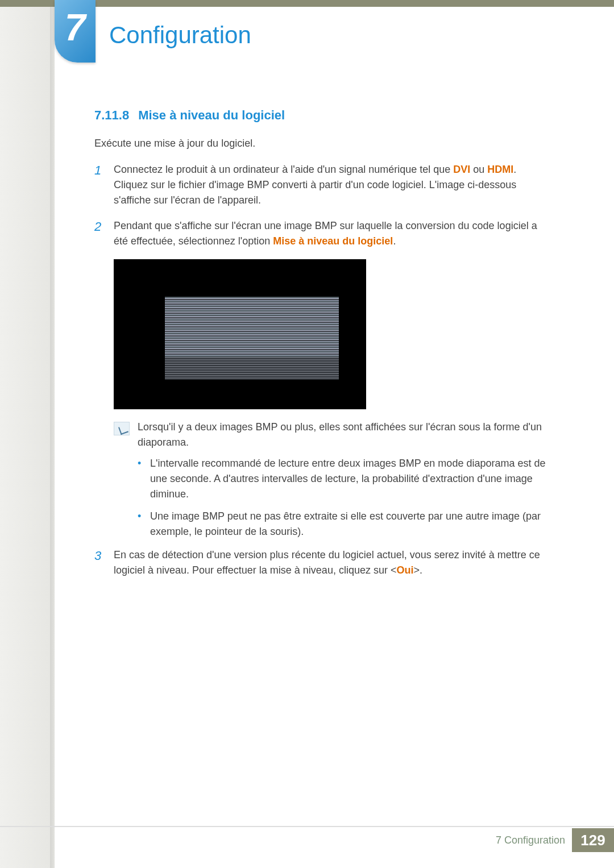 The height and width of the screenshot is (868, 614). Describe the element at coordinates (75, 31) in the screenshot. I see `chapter-number-badge: 7` at that location.